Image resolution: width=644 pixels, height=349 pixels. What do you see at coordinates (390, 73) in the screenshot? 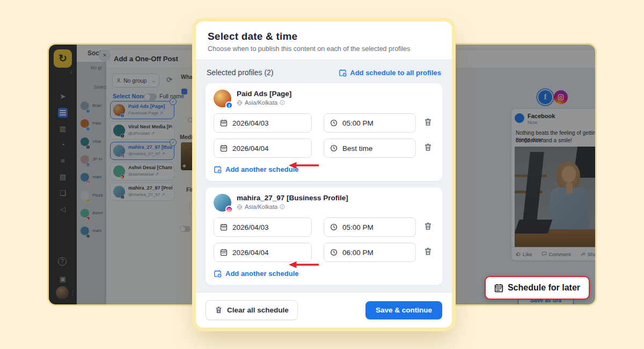
I see `add-schedule-all-link: Add schedule to all profiles` at bounding box center [390, 73].